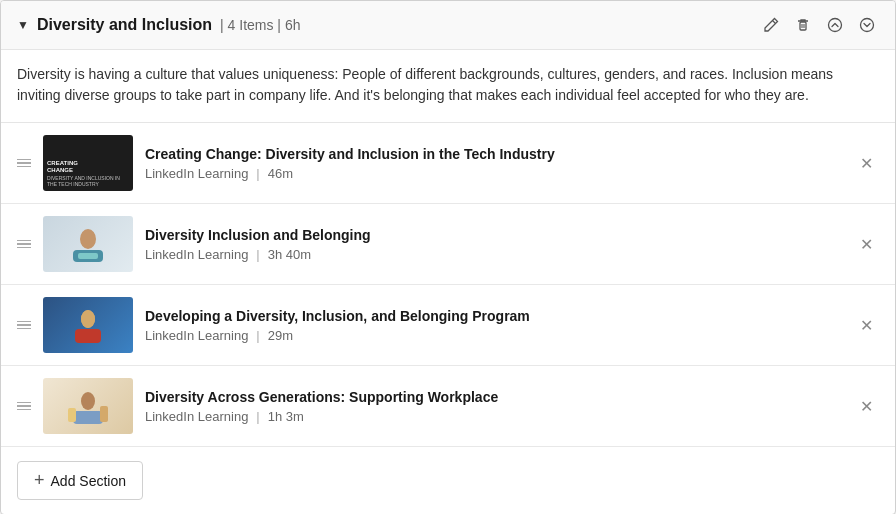 This screenshot has height=514, width=896. What do you see at coordinates (80, 480) in the screenshot?
I see `add-section-button: + Add Section` at bounding box center [80, 480].